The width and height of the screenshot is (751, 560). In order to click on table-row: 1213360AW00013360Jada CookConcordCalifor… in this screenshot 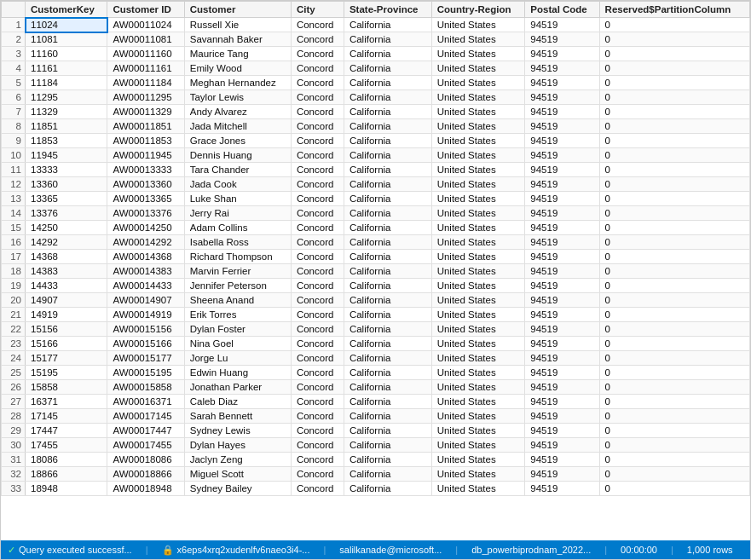, I will do `click(376, 184)`.